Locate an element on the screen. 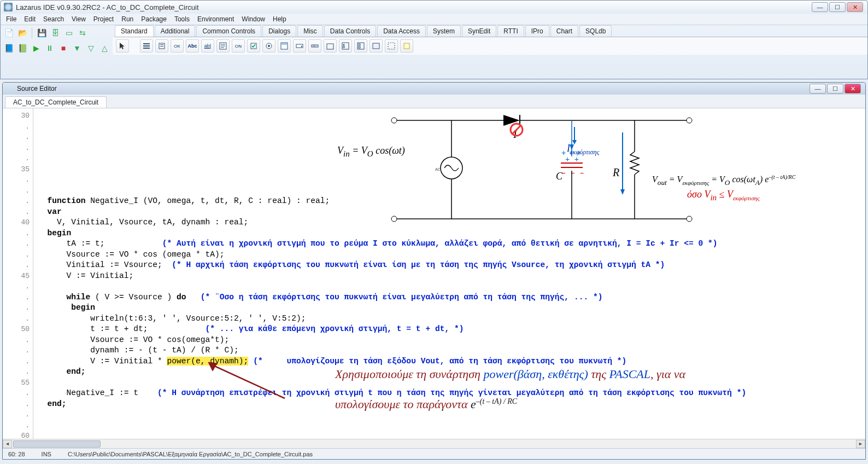 The image size is (868, 464). run-button: ▶ is located at coordinates (36, 48).